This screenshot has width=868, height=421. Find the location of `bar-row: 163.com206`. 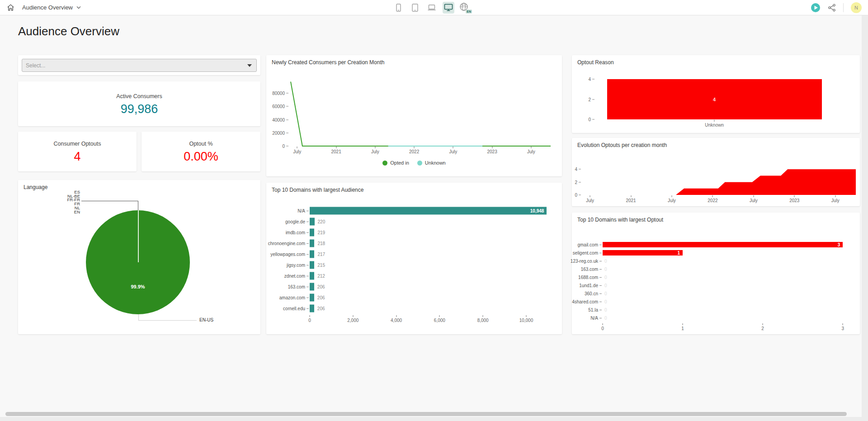

bar-row: 163.com206 is located at coordinates (433, 287).